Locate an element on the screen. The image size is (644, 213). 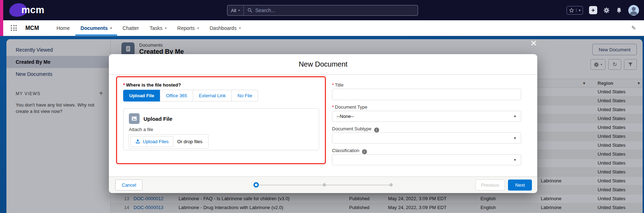
title-label: *Title is located at coordinates (338, 85).